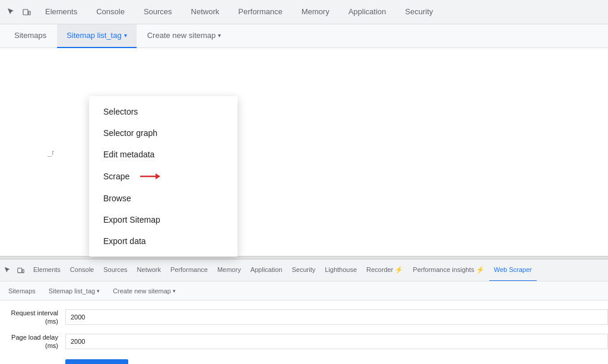  I want to click on tab-elements: Elements, so click(61, 12).